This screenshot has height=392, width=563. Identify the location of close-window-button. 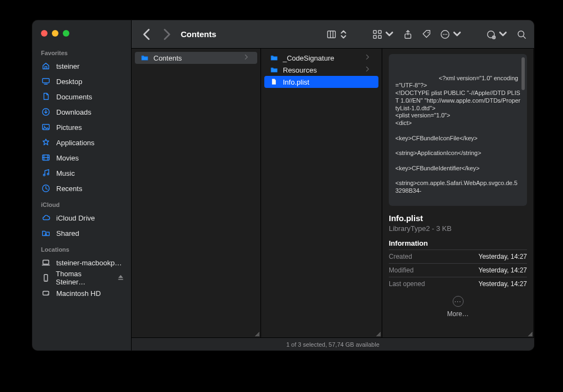
(44, 33).